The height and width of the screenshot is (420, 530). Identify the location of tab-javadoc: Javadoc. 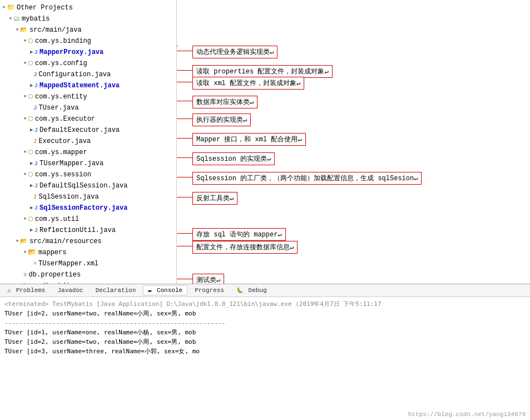
(70, 290).